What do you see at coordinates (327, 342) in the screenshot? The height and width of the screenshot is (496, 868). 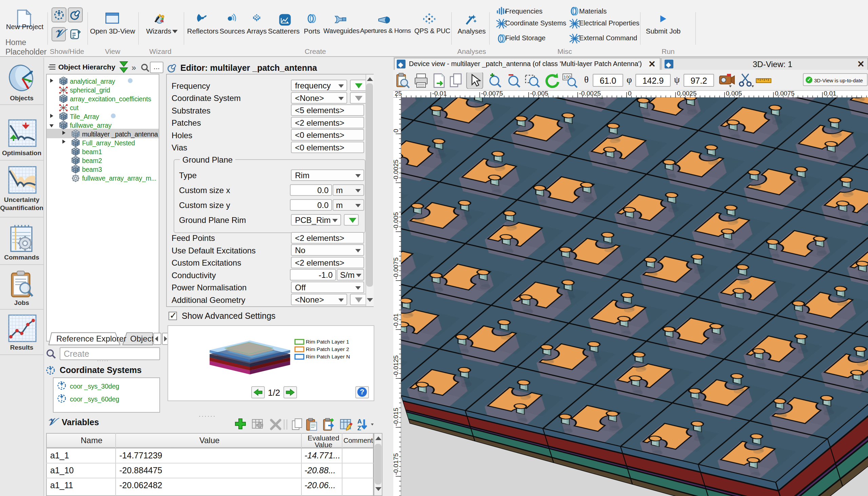 I see `svg-text: Rim Patch Layer 1` at bounding box center [327, 342].